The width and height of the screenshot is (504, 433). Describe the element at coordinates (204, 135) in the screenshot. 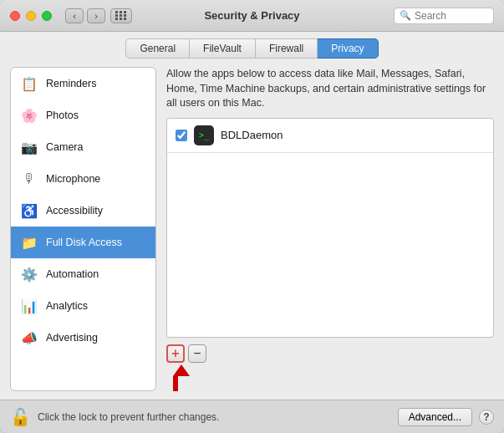

I see `app-icon-box: >_` at that location.